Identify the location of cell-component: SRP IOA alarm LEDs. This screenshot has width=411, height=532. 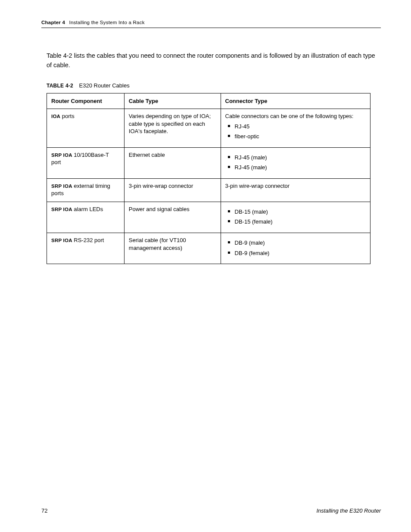
(86, 217).